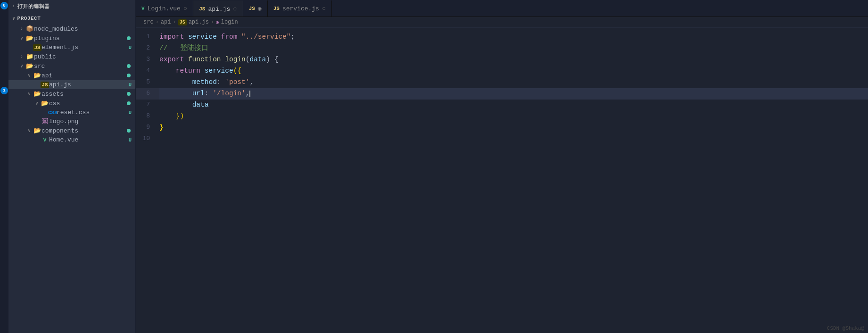  What do you see at coordinates (72, 140) in the screenshot?
I see `tree-item-home-vue: V Home.vue U` at bounding box center [72, 140].